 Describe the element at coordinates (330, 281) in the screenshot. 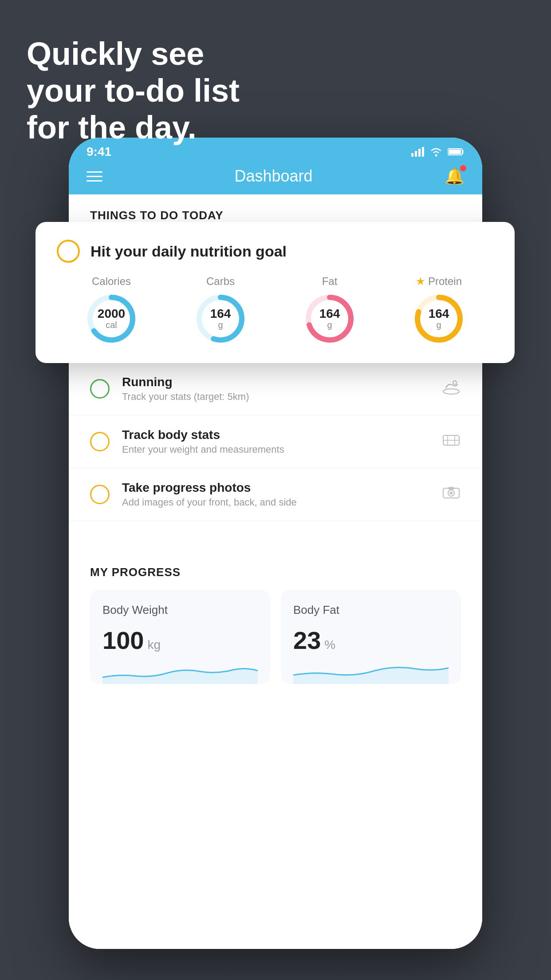

I see `fat-label: Fat` at that location.